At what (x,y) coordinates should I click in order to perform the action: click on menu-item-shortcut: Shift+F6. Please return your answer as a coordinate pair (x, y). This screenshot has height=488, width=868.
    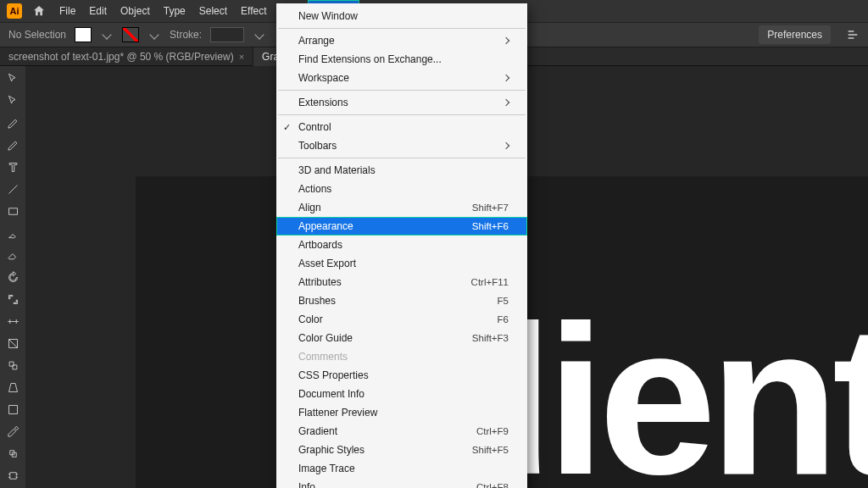
    Looking at the image, I should click on (490, 226).